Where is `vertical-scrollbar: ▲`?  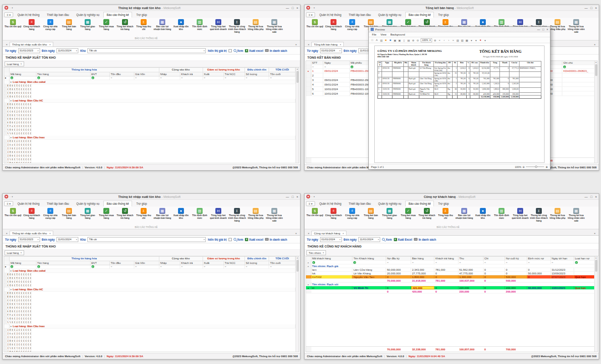 vertical-scrollbar: ▲ is located at coordinates (596, 304).